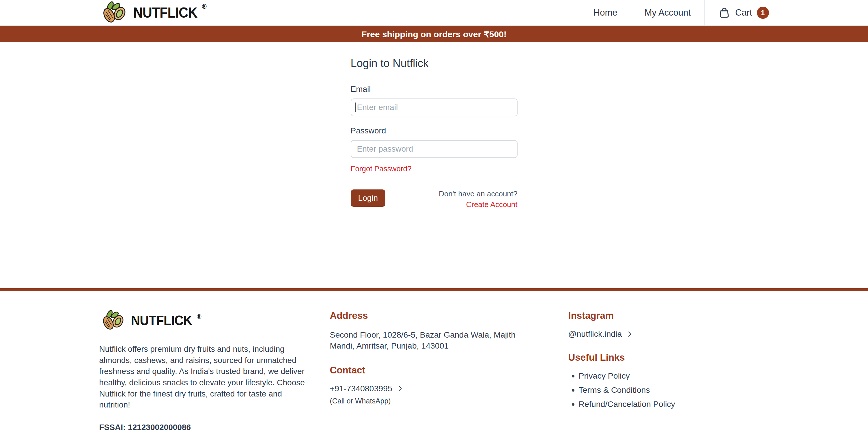  Describe the element at coordinates (634, 390) in the screenshot. I see `link-terms-conditions: Terms & Conditions` at that location.